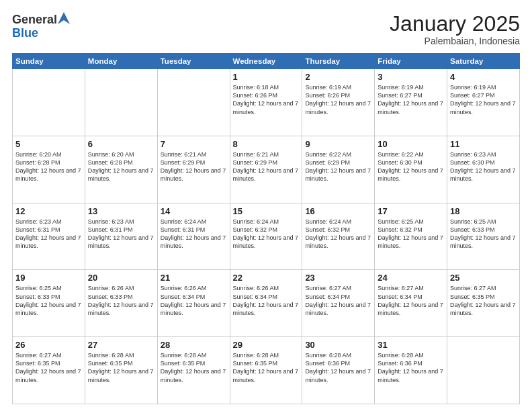 Image resolution: width=532 pixels, height=411 pixels. What do you see at coordinates (266, 30) in the screenshot?
I see `header: General Blue January 2025 Palembaian, In…` at bounding box center [266, 30].